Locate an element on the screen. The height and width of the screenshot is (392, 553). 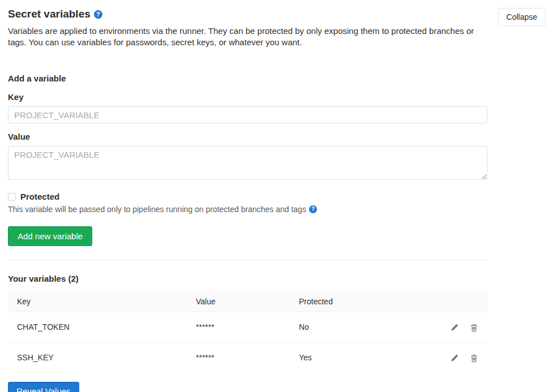
protected-help-label: This variable will be passed only to pip… is located at coordinates (157, 209).